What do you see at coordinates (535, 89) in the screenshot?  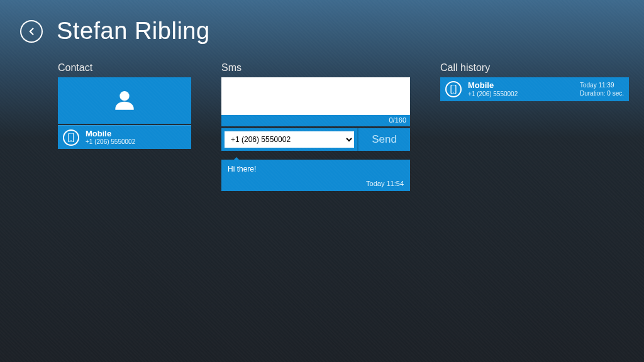 I see `call-history-entry: Mobile +1 (206) 5550002 Today 11:39 Dura…` at bounding box center [535, 89].